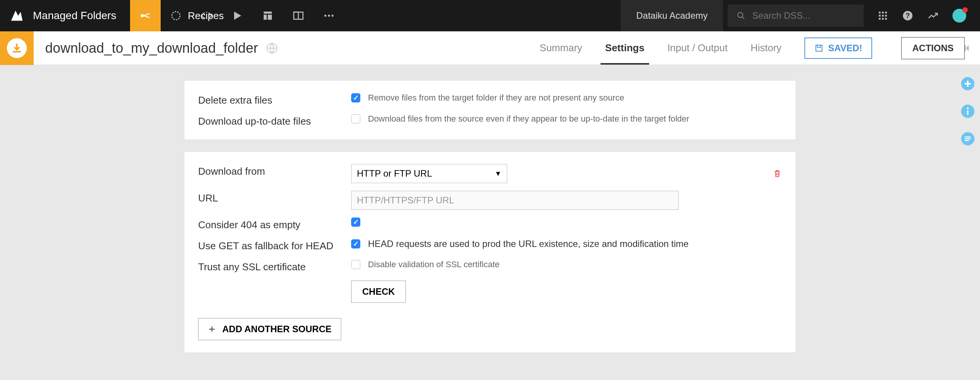  Describe the element at coordinates (561, 48) in the screenshot. I see `tab-summary: Summary` at that location.